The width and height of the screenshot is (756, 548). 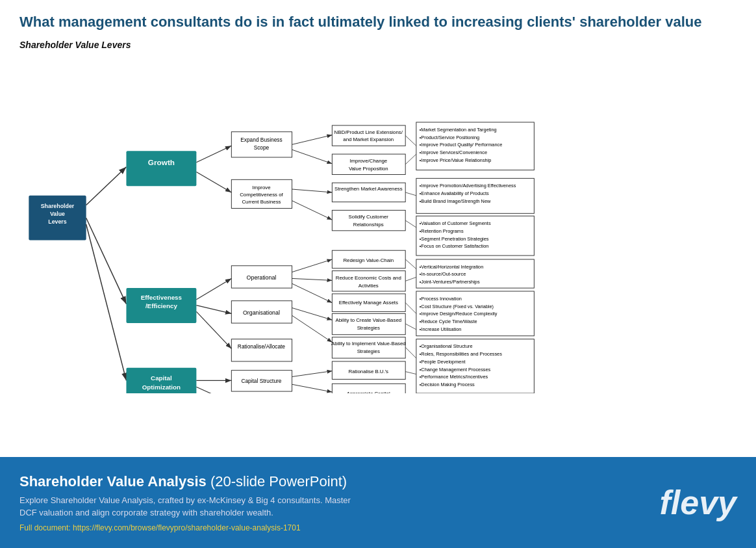 What do you see at coordinates (369, 131) in the screenshot?
I see `svg-text: NBD/Product Line Extensions/` at bounding box center [369, 131].